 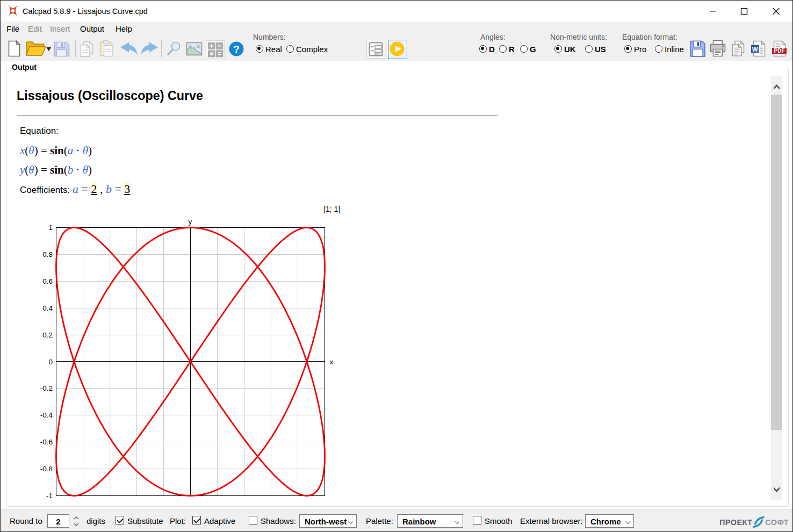 What do you see at coordinates (47, 415) in the screenshot?
I see `svg-text: -0.4` at bounding box center [47, 415].